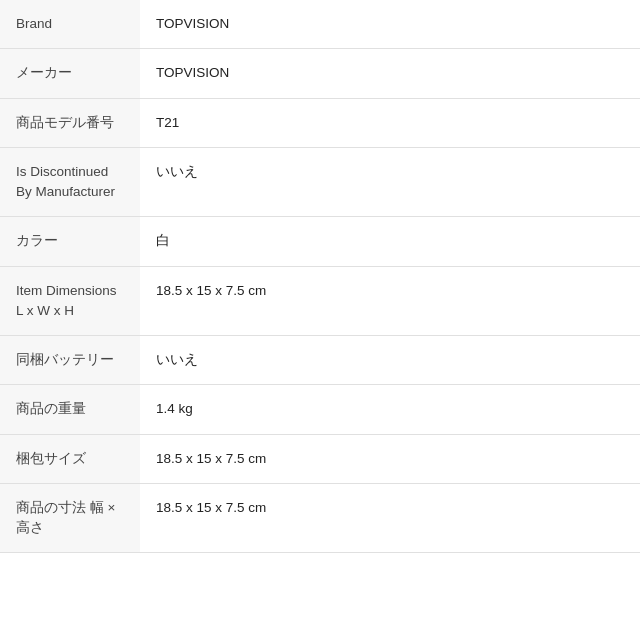  Describe the element at coordinates (320, 518) in the screenshot. I see `table-row: 商品の寸法 幅 × 高さ18.5 x 15 x 7.5 cm` at that location.